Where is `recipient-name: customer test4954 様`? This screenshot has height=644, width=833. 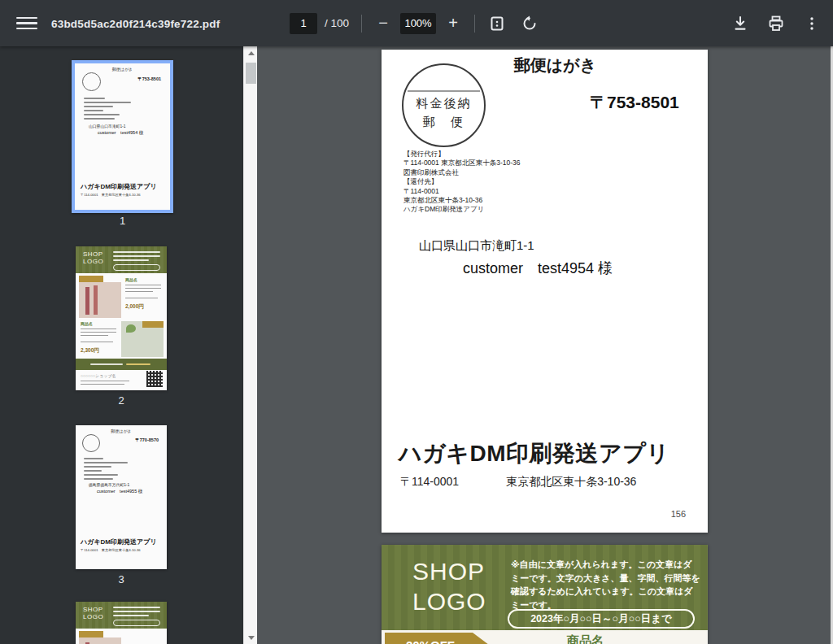
recipient-name: customer test4954 様 is located at coordinates (538, 268).